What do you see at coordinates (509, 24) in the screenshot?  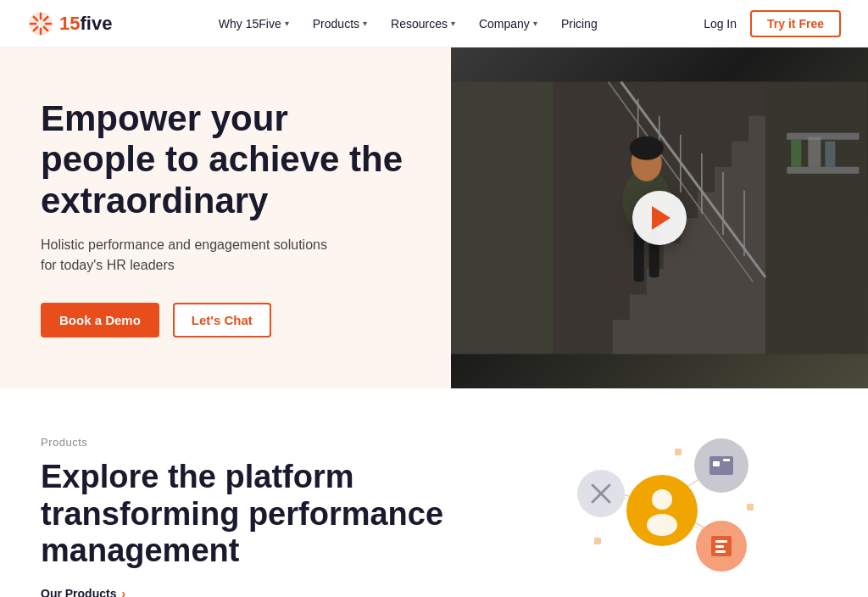 I see `nav-item-company: Company ▾` at bounding box center [509, 24].